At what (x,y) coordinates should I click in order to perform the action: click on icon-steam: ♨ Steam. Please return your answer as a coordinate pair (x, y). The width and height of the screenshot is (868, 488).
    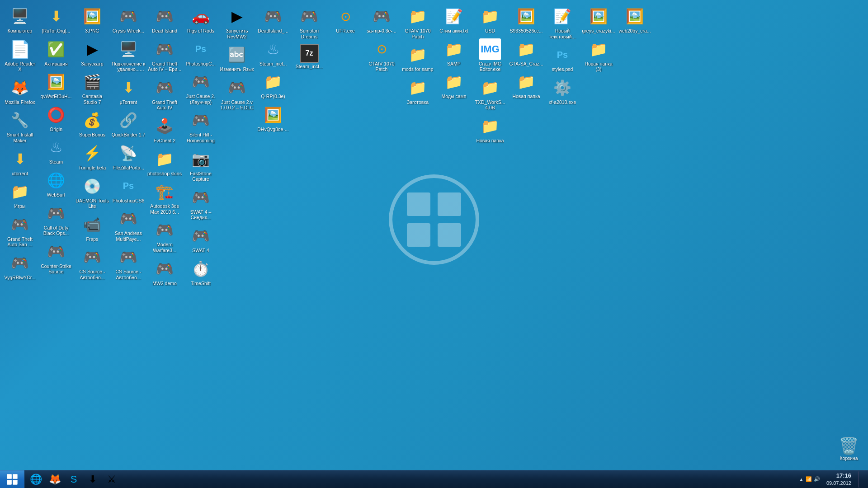
    Looking at the image, I should click on (56, 151).